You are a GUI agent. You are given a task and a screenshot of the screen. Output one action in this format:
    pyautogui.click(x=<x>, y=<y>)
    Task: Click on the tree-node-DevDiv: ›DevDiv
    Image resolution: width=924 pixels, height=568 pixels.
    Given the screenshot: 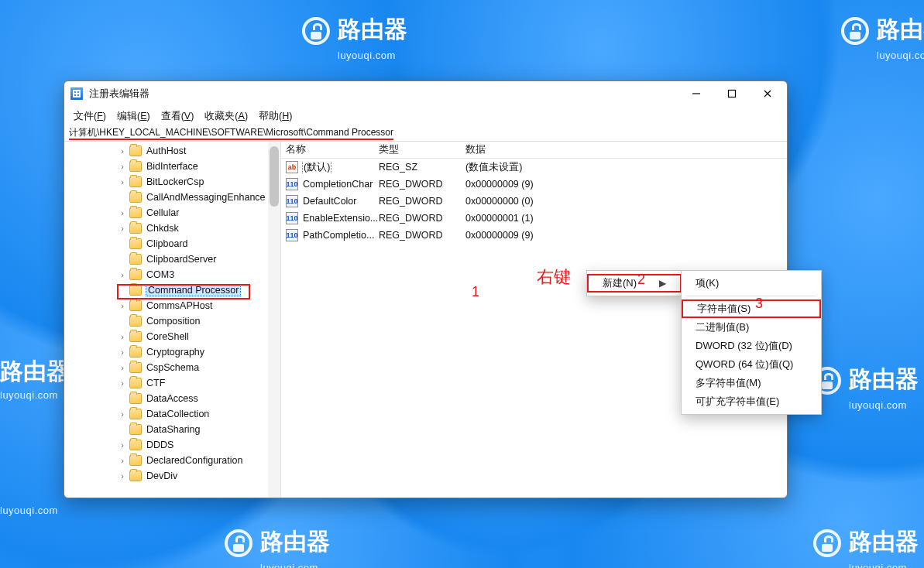 What is the action you would take?
    pyautogui.click(x=172, y=476)
    